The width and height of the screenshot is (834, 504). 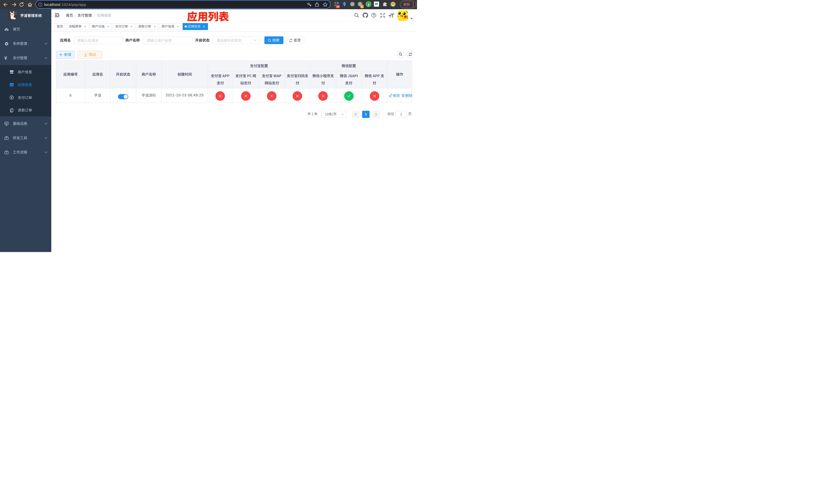 I want to click on svg-text: 10, so click(x=338, y=6).